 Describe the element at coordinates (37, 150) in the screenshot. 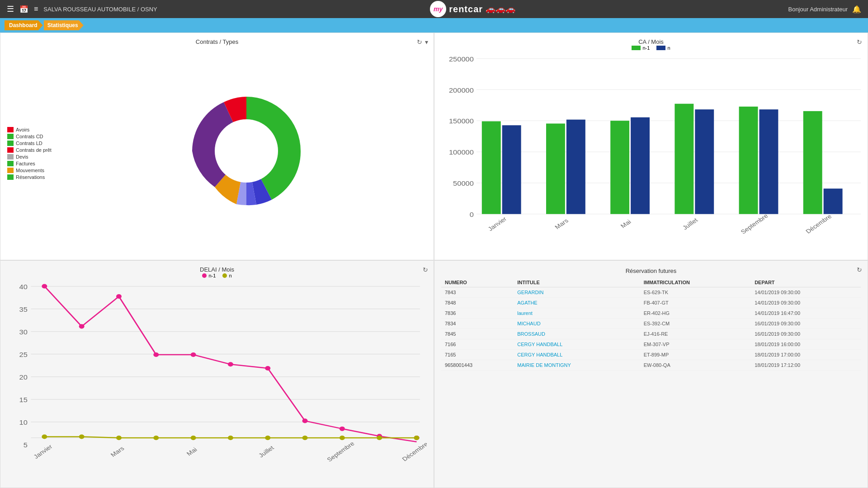

I see `legend-contrats-pret: Contrats de prêt` at that location.